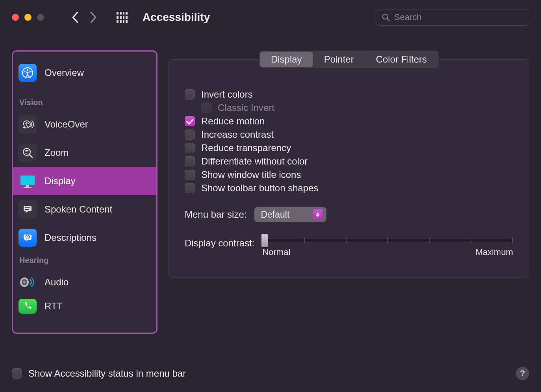 Image resolution: width=541 pixels, height=392 pixels. I want to click on row-show-toolbar-button-shapes: Show toolbar button shapes, so click(349, 188).